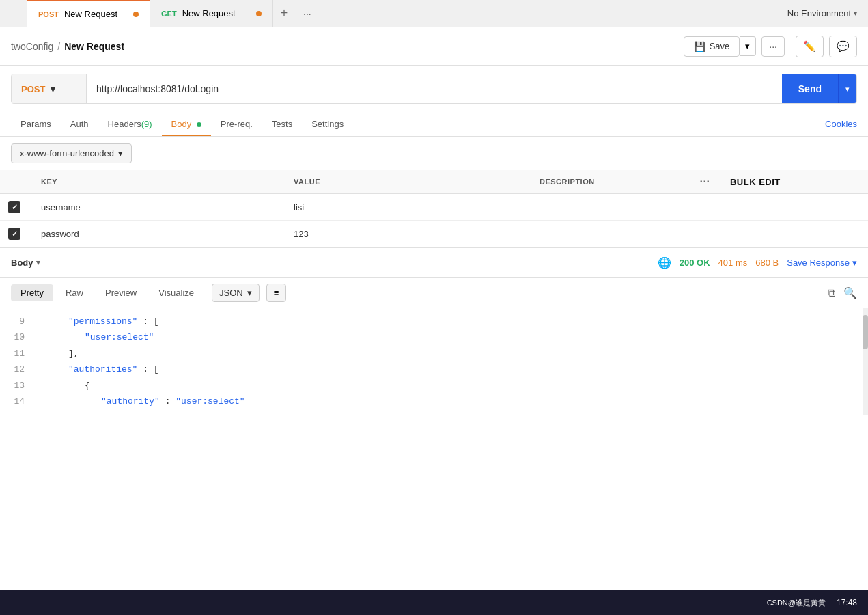 The height and width of the screenshot is (615, 868). I want to click on table-more-icon: ···, so click(705, 182).